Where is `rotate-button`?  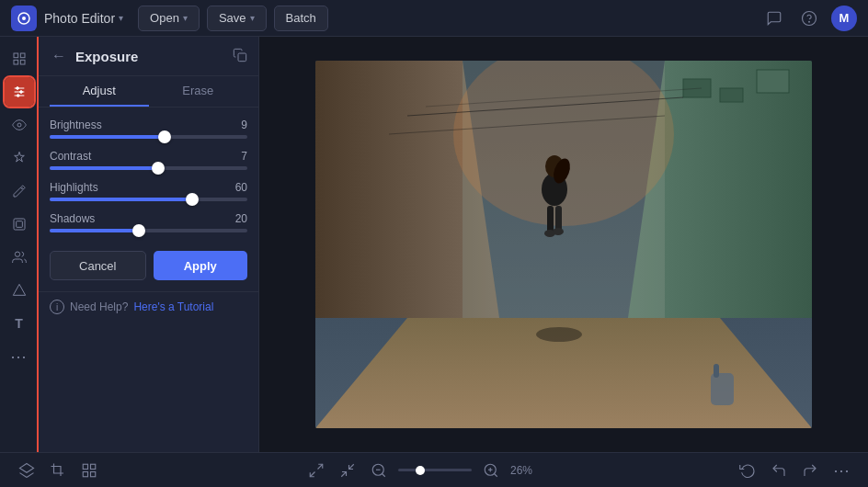 rotate-button is located at coordinates (748, 470).